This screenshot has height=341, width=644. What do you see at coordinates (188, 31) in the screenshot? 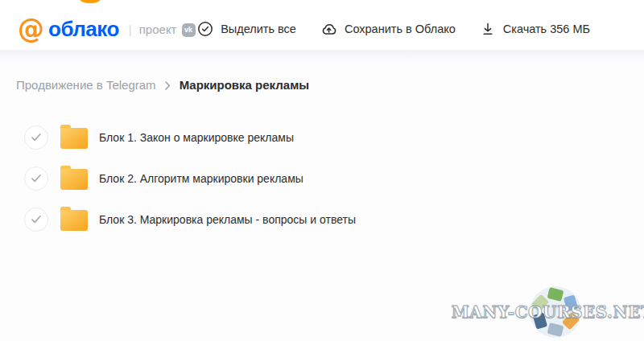
I see `vk-badge-icon: vk` at bounding box center [188, 31].